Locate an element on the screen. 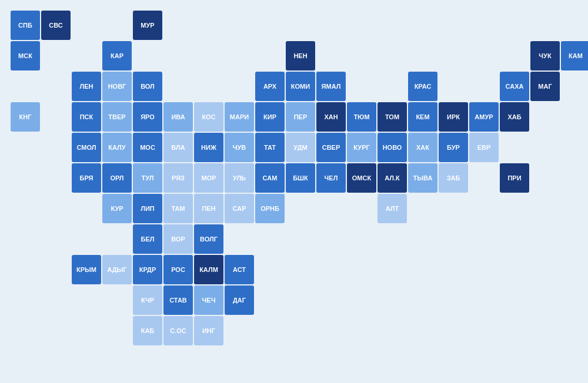  region-chel: ЧЕЛ is located at coordinates (331, 178).